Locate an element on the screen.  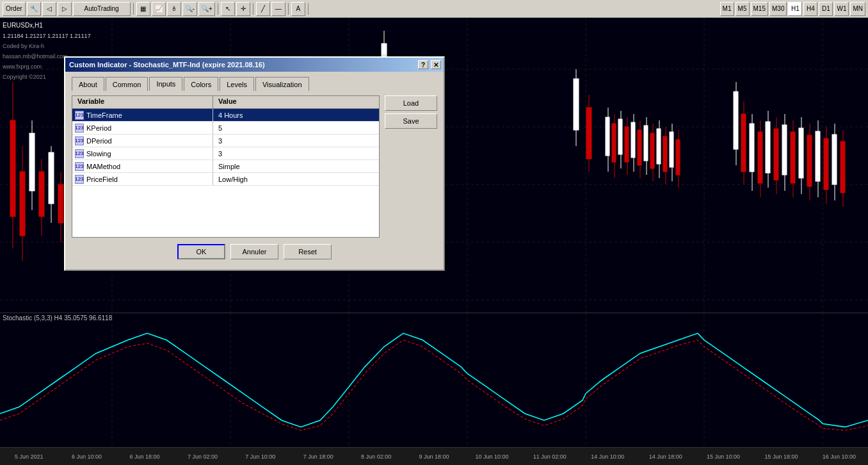
value-cell: Low/High is located at coordinates (296, 179).